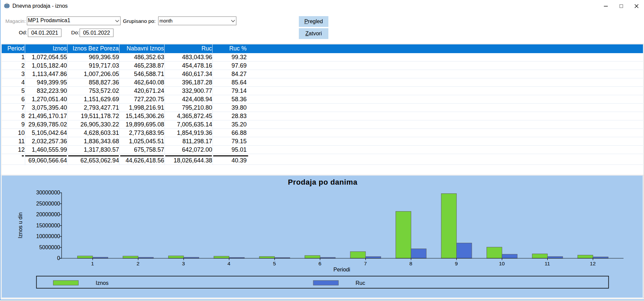  What do you see at coordinates (48, 225) in the screenshot?
I see `svg-text: 15000000` at bounding box center [48, 225].